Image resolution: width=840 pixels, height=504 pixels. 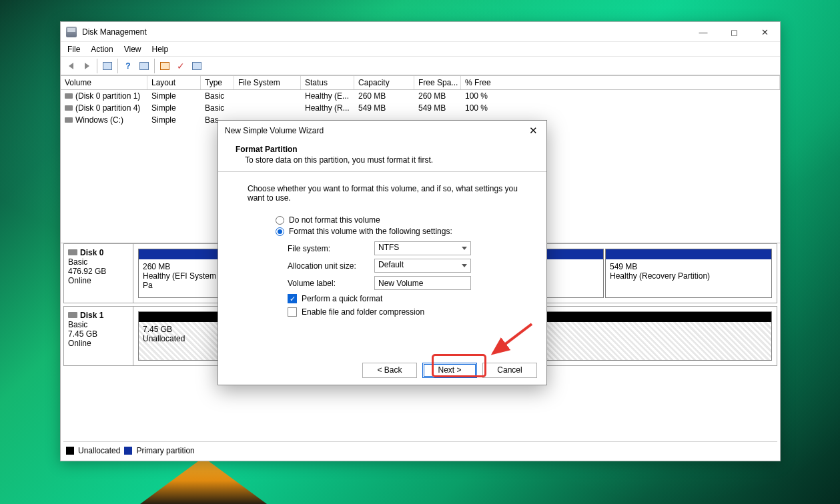 I want to click on radio-label: Format this volume with the following se…, so click(x=371, y=231).